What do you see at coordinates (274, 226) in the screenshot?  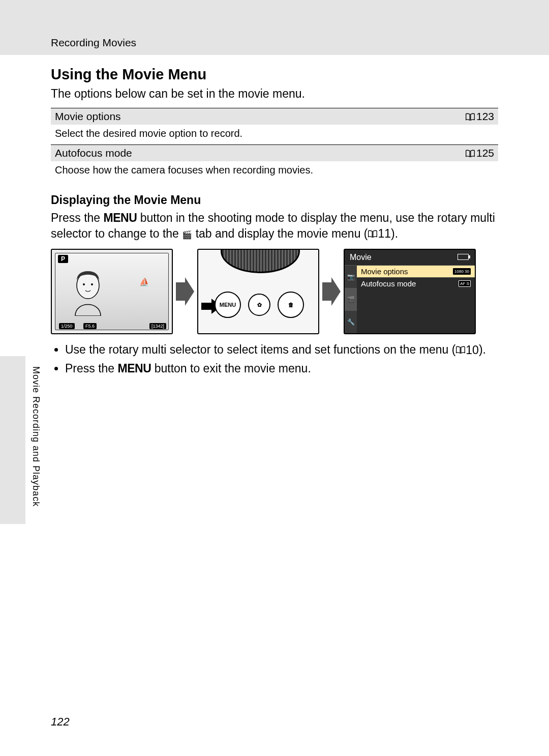 I see `subsection-paragraph: Press the MENU button in the shooting mo…` at bounding box center [274, 226].